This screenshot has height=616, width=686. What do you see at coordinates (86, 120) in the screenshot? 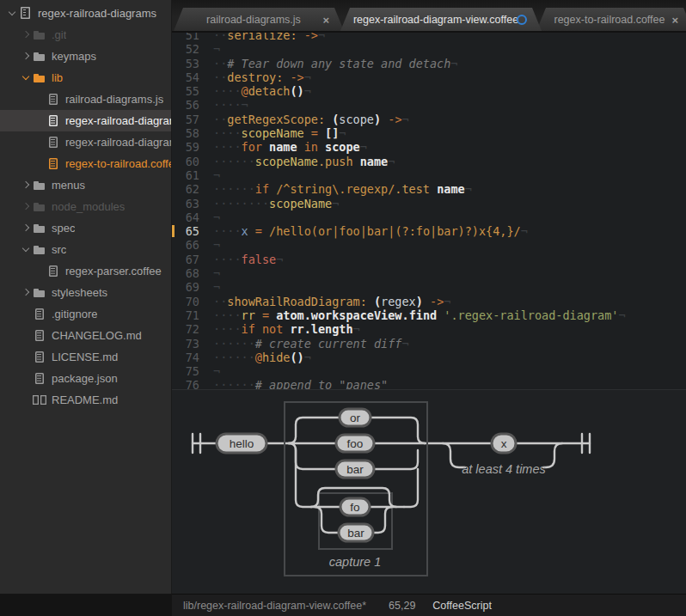
I see `tree-item: regex-railroad-diagram-view.coffee` at bounding box center [86, 120].